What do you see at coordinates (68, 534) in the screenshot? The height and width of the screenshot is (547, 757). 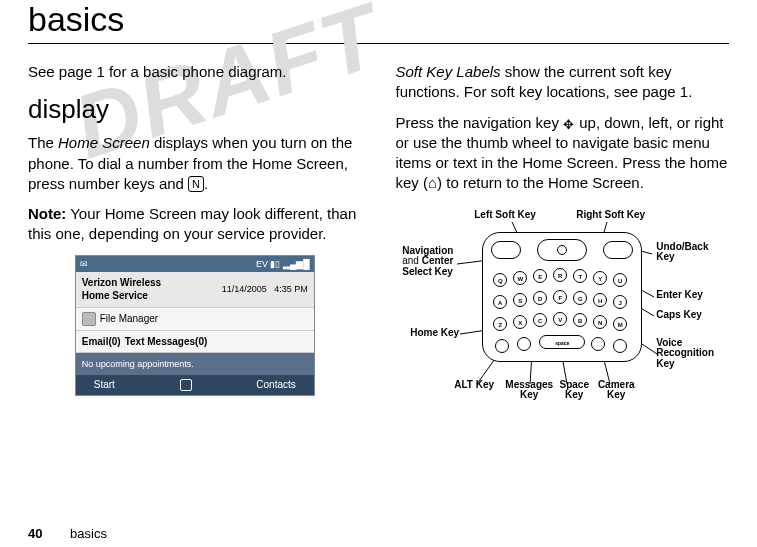 I see `page-footer: 40 basics` at bounding box center [68, 534].